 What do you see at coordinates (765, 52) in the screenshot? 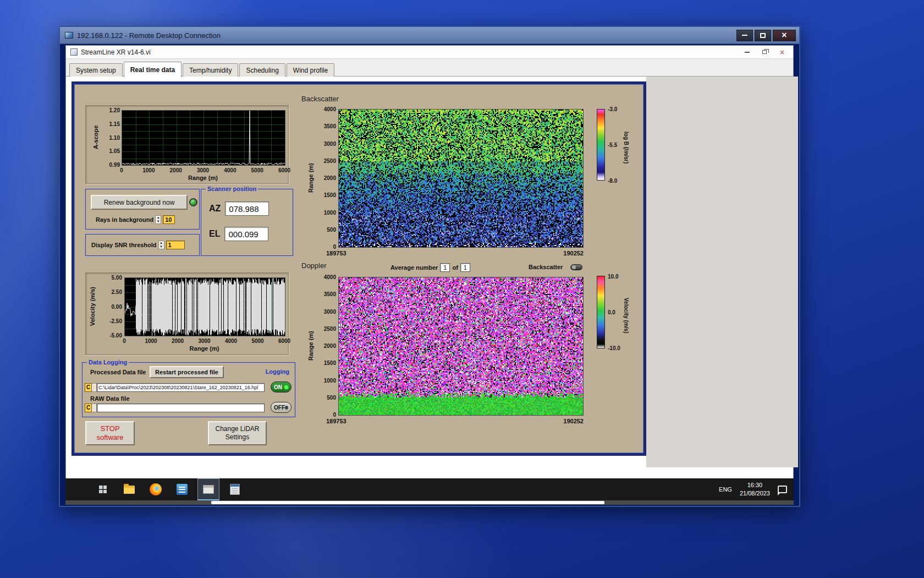
I see `app-window-controls` at bounding box center [765, 52].